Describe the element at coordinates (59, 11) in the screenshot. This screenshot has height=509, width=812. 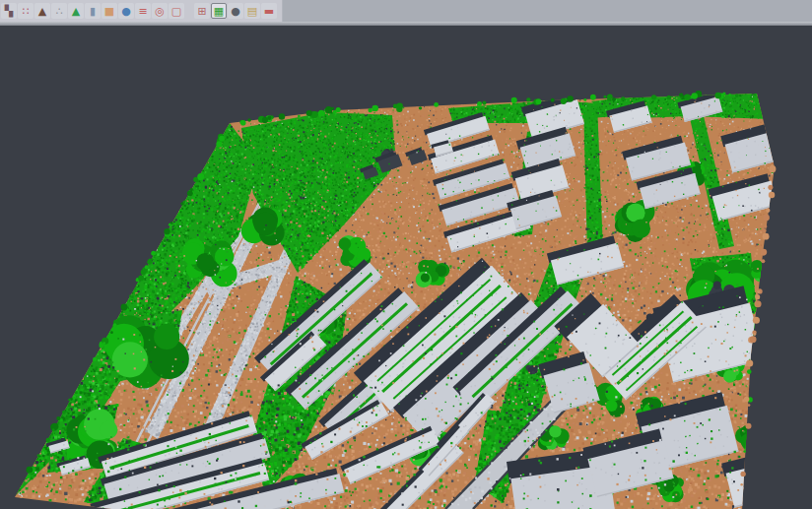
I see `sparse-points-icon: ∴` at that location.